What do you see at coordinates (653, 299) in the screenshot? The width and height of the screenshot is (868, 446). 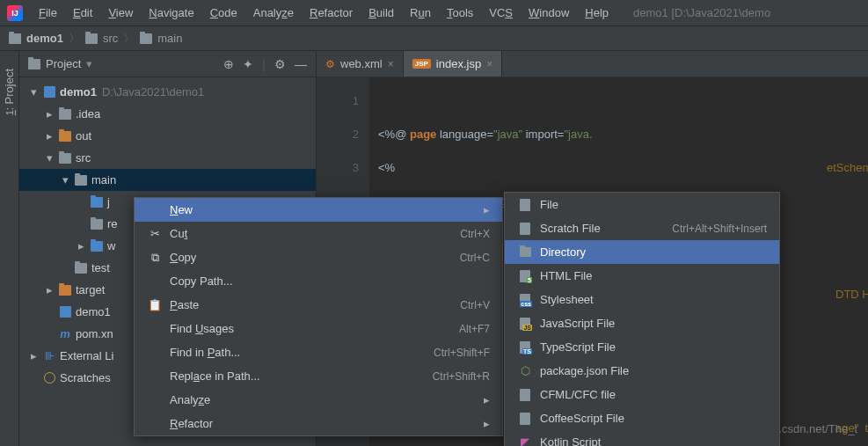 I see `cm-label: Stylesheet` at bounding box center [653, 299].